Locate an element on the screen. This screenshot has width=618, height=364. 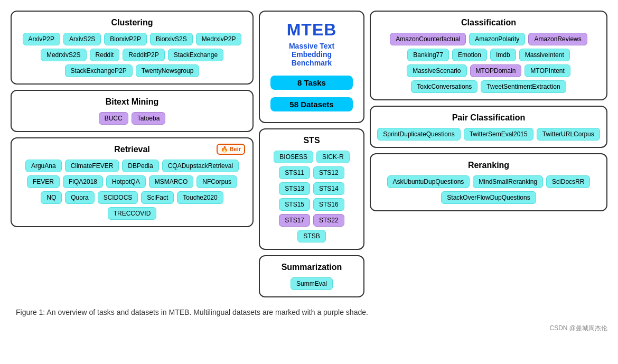
mteb-datasets-badge: 58 Datasets is located at coordinates (312, 105).